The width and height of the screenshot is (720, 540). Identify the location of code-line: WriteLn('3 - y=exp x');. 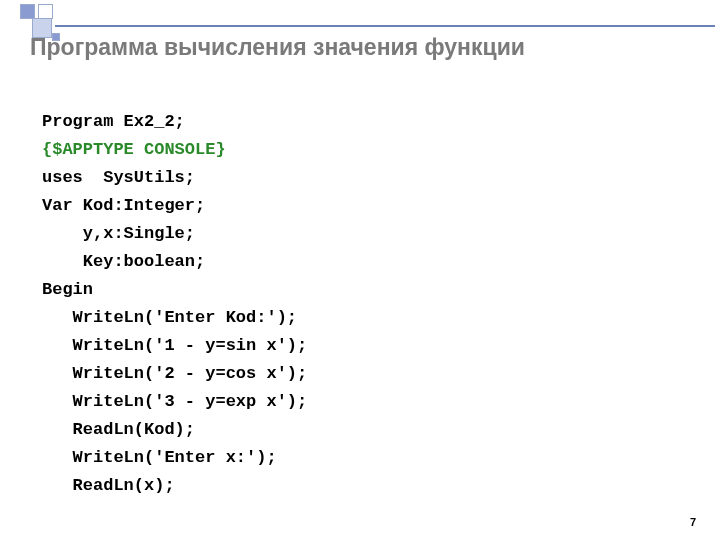
(174, 402).